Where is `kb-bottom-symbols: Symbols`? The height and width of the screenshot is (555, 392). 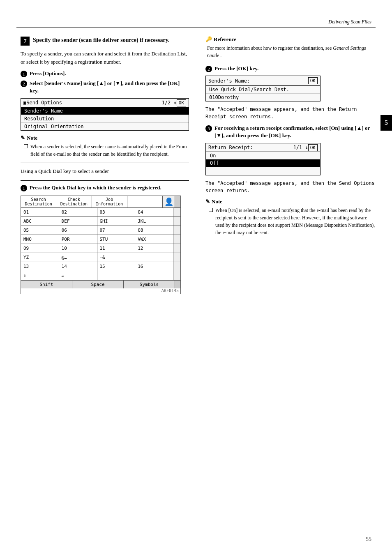 kb-bottom-symbols: Symbols is located at coordinates (149, 284).